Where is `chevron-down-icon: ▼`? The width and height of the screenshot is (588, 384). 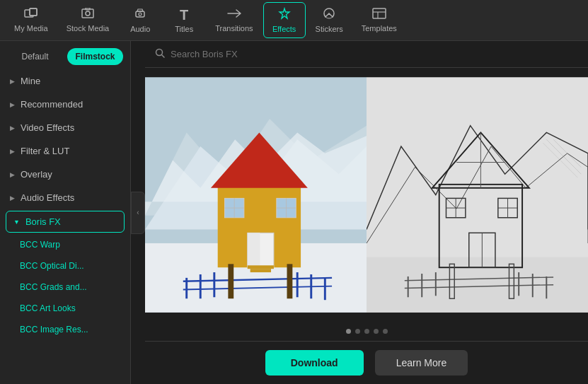
chevron-down-icon: ▼ is located at coordinates (17, 222).